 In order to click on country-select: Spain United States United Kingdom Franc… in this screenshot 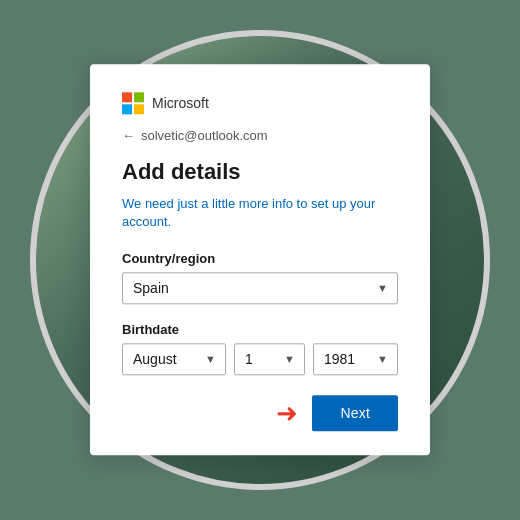, I will do `click(260, 289)`.